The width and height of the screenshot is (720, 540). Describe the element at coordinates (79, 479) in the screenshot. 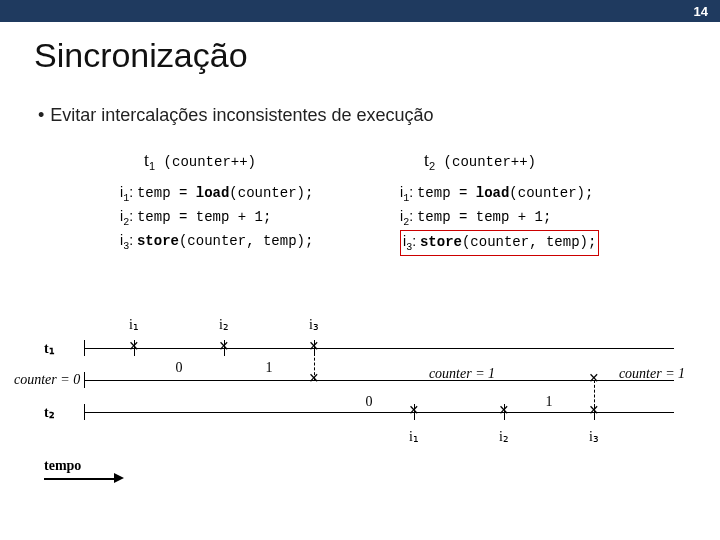

I see `time-arrow` at that location.